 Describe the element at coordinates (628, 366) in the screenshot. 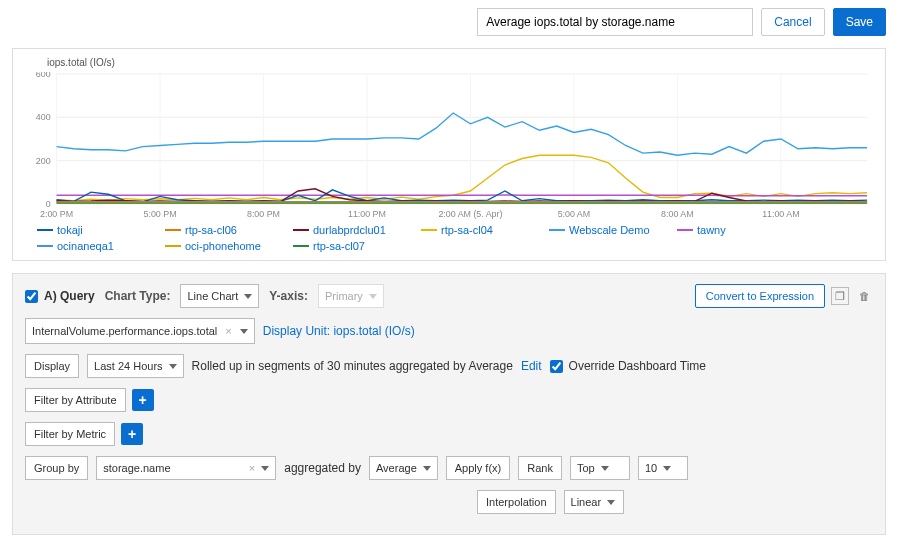

I see `override-time-checkbox: Override Dashboard Time` at that location.